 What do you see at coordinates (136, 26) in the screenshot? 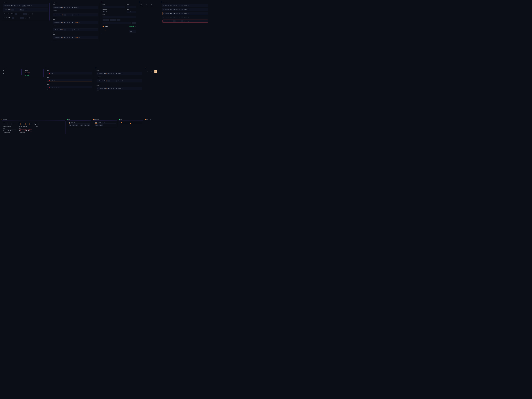
I see `swap-icon: ⇄` at bounding box center [136, 26].